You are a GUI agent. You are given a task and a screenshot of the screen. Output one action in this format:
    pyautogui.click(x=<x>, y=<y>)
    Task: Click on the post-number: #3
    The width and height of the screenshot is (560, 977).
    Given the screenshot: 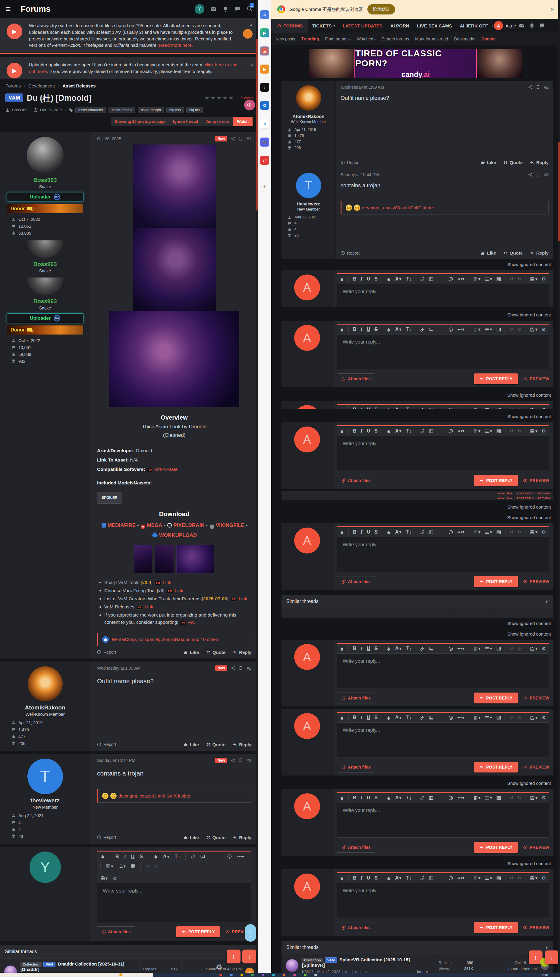 What is the action you would take?
    pyautogui.click(x=546, y=175)
    